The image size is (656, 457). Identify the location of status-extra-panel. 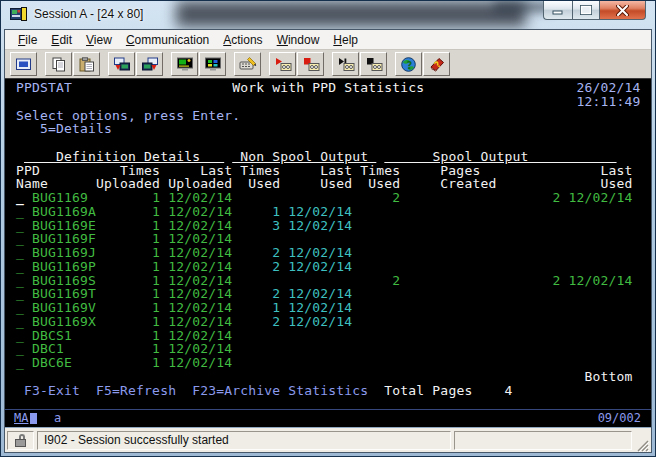
(543, 440).